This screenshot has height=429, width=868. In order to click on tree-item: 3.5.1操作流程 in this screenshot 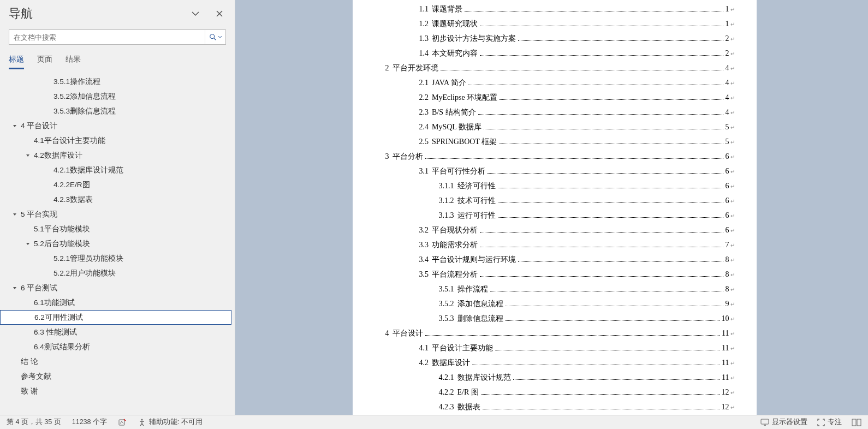, I will do `click(116, 82)`.